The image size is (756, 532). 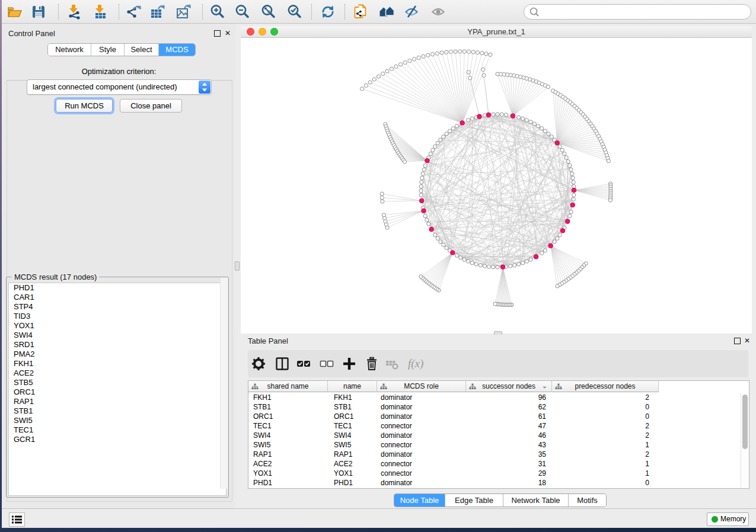 I want to click on table-scrollbar-thumb, so click(x=745, y=422).